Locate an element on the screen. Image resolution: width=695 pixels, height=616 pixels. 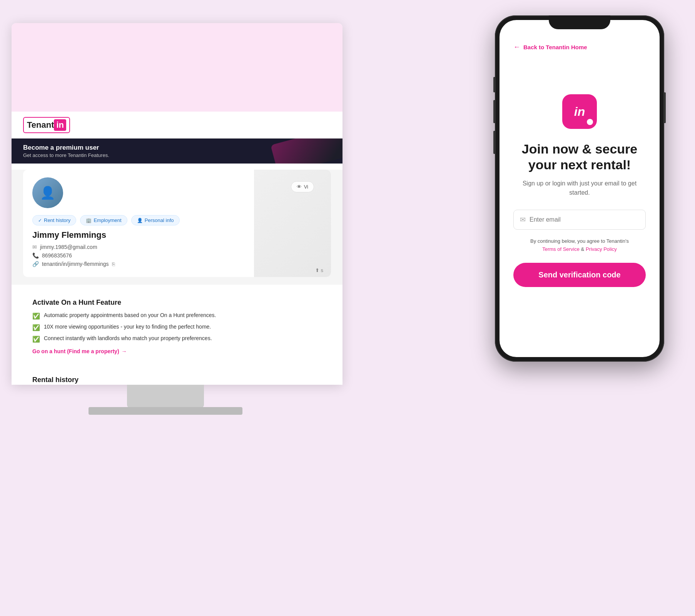
logo-in-badge: in is located at coordinates (60, 125).